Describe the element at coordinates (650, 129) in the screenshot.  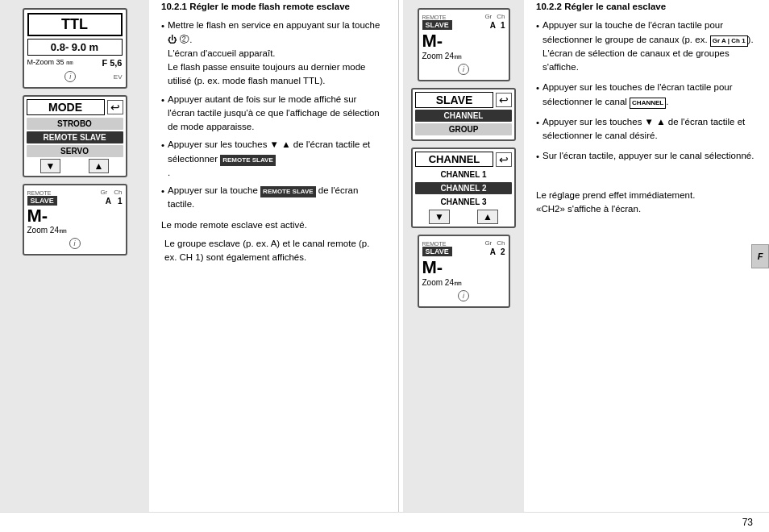
I see `right-bullet-text-3: Appuyer sur les touches ▼ ▲ de l'écran t…` at that location.